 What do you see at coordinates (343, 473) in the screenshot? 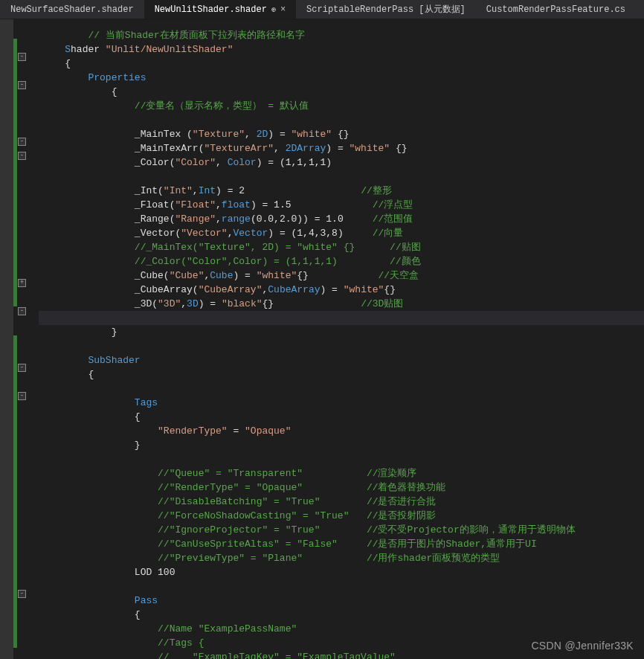
I see `code-line: //"Queue" = "Transparent" //渲染顺序` at bounding box center [343, 473].